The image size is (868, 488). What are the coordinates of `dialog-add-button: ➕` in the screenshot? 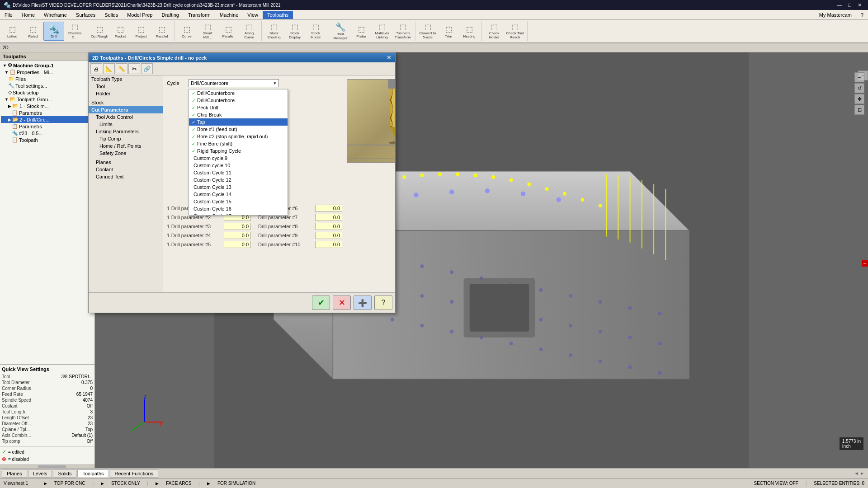 It's located at (363, 303).